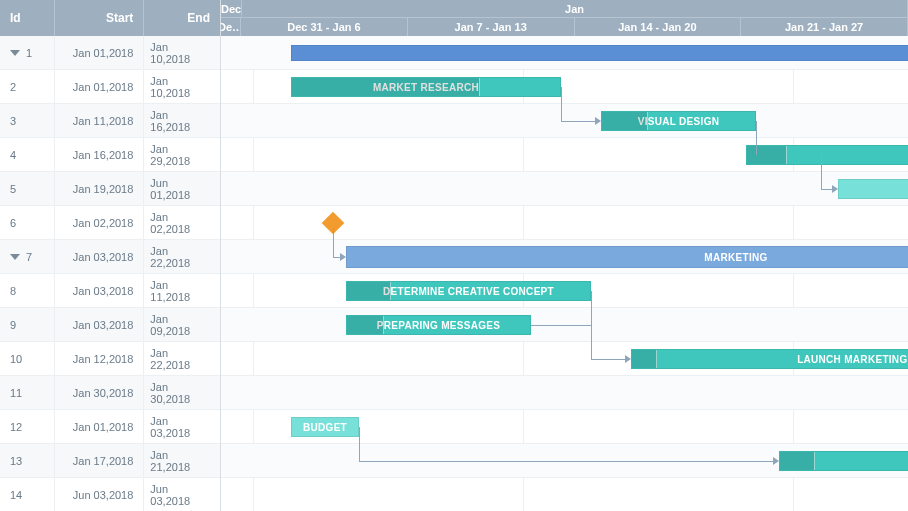  What do you see at coordinates (100, 86) in the screenshot?
I see `cell-start: Jan 01,2018` at bounding box center [100, 86].